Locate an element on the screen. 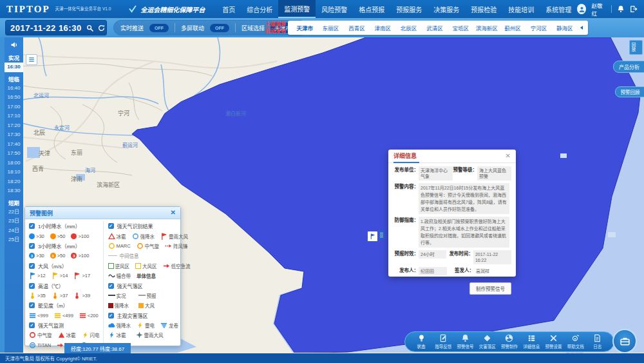  legend-item: 预报 is located at coordinates (147, 295).